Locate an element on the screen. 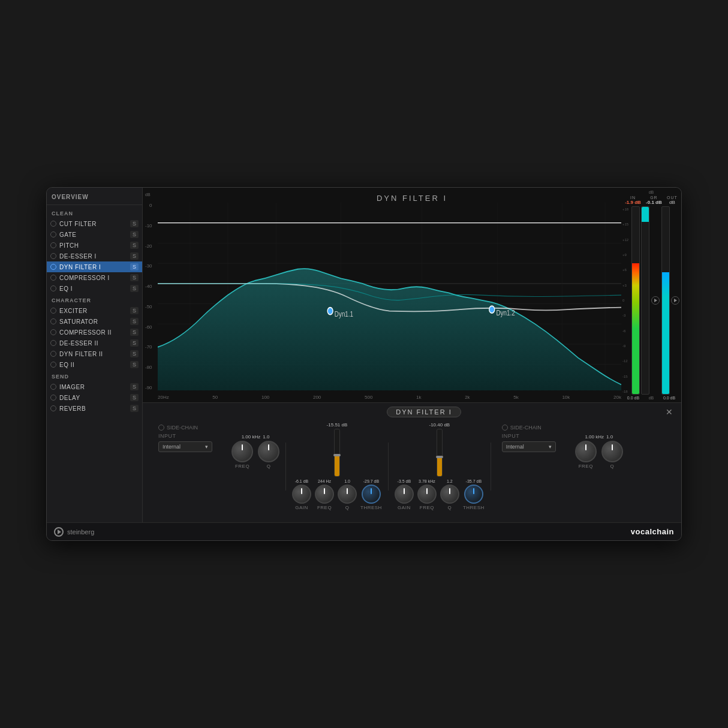  dyn2-fader-thumb is located at coordinates (440, 457).